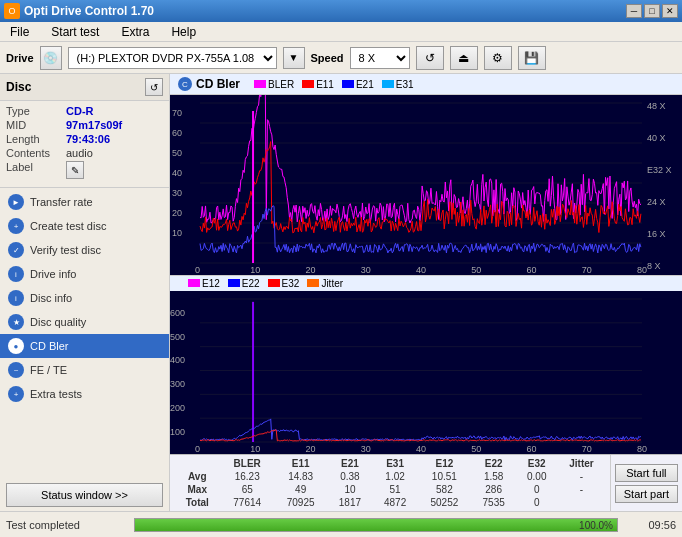  What do you see at coordinates (16, 226) in the screenshot?
I see `create-test-disc-icon: +` at bounding box center [16, 226].